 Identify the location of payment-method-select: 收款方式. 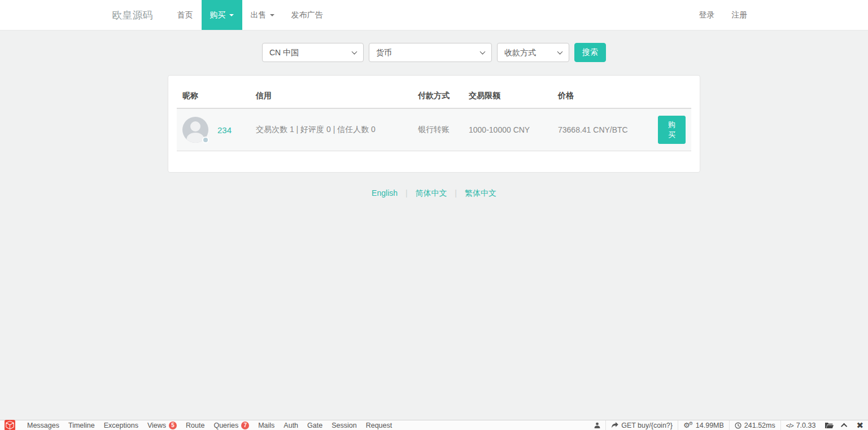
(533, 52).